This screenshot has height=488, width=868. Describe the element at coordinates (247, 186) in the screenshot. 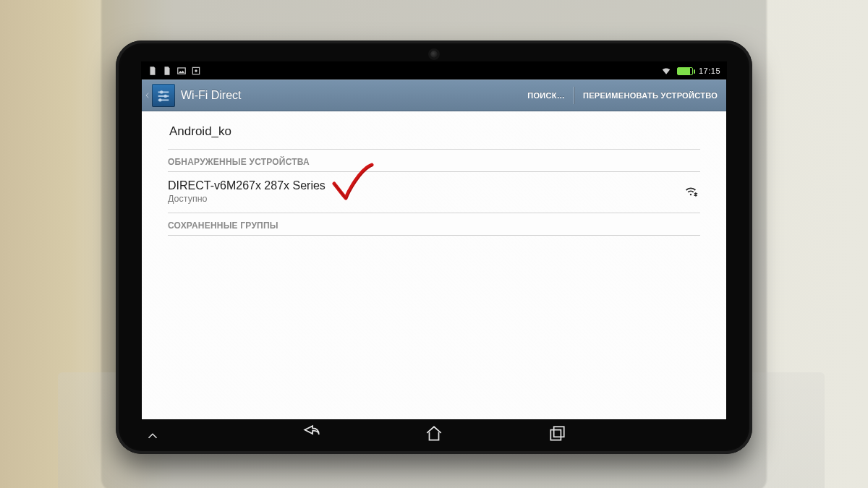

I see `discovered-device-name: DIRECT-v6M267x 287x Series` at that location.